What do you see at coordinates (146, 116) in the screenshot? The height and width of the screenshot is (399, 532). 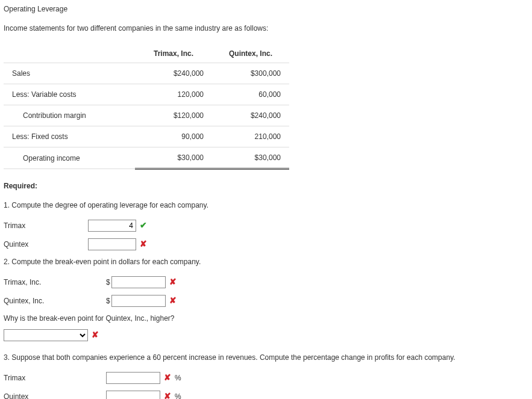 I see `table-row: Contribution margin $120,000 $240,000` at bounding box center [146, 116].